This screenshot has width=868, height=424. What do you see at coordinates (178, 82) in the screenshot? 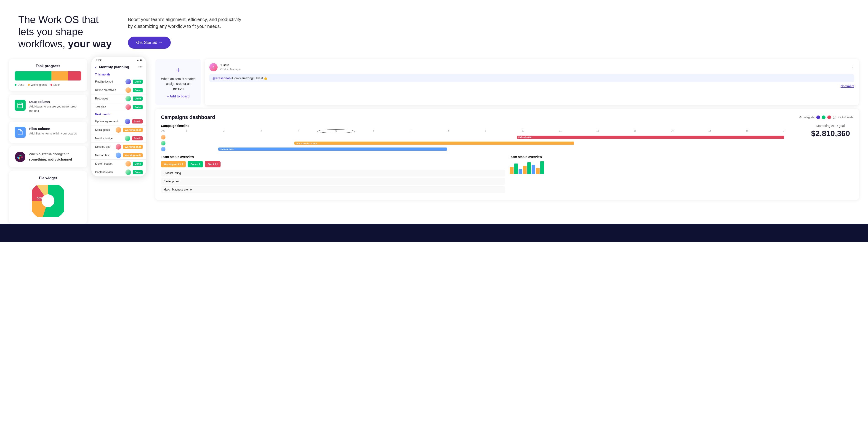
I see `add-to-board-card: + When an item is created assign creator…` at bounding box center [178, 82].